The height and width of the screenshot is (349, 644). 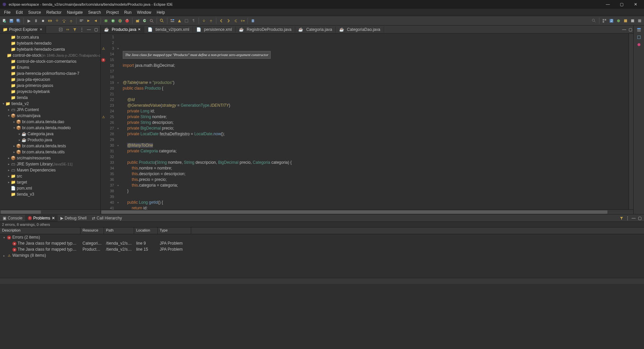 I want to click on menu-window: Window, so click(x=144, y=12).